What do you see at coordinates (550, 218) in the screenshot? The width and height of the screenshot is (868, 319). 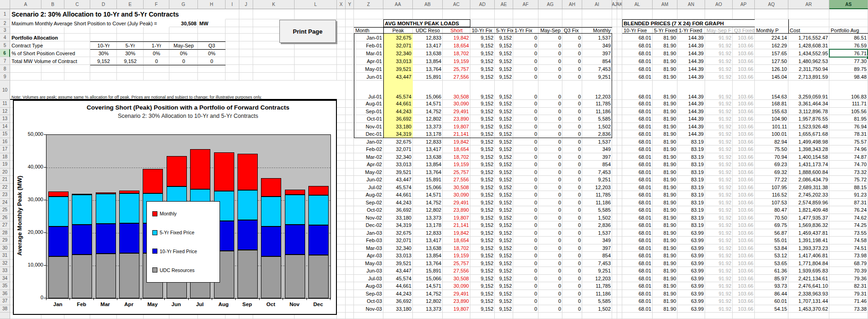 I see `cell-AG26: 0` at bounding box center [550, 218].